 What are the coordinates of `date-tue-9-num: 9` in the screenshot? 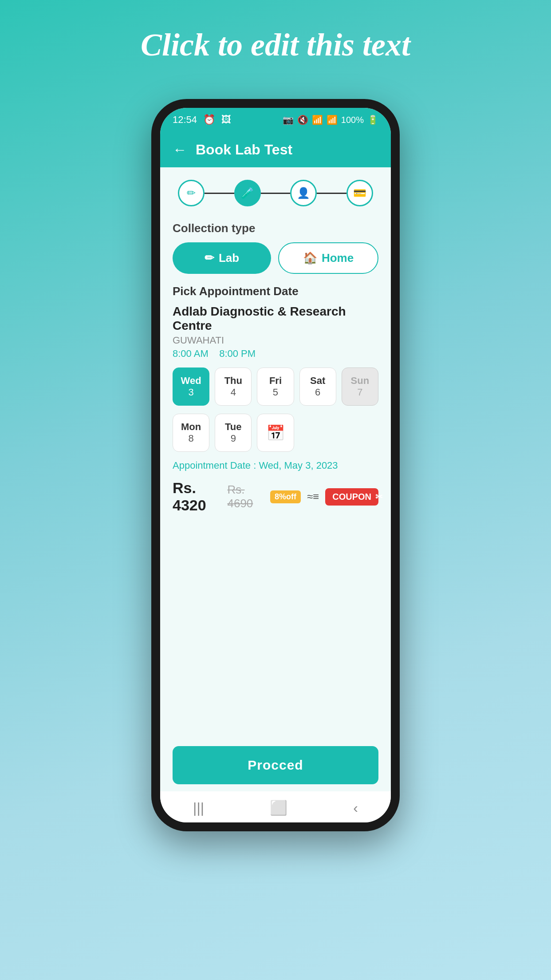 It's located at (233, 439).